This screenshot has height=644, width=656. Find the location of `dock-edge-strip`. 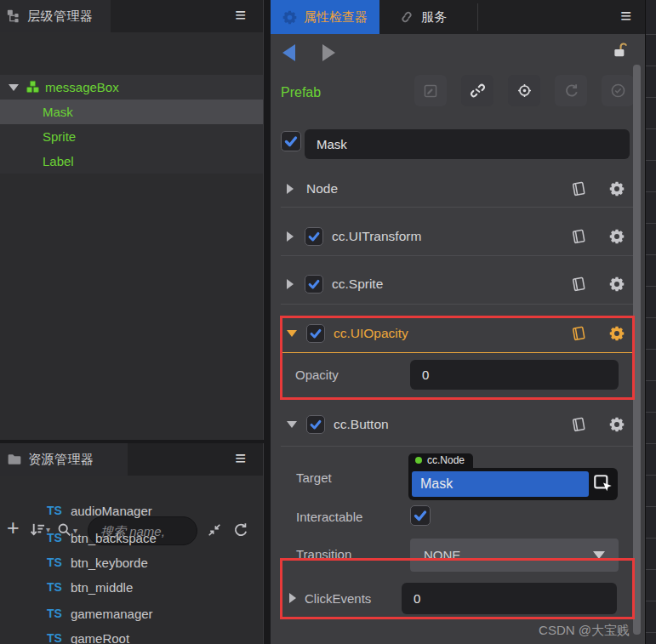

dock-edge-strip is located at coordinates (650, 322).